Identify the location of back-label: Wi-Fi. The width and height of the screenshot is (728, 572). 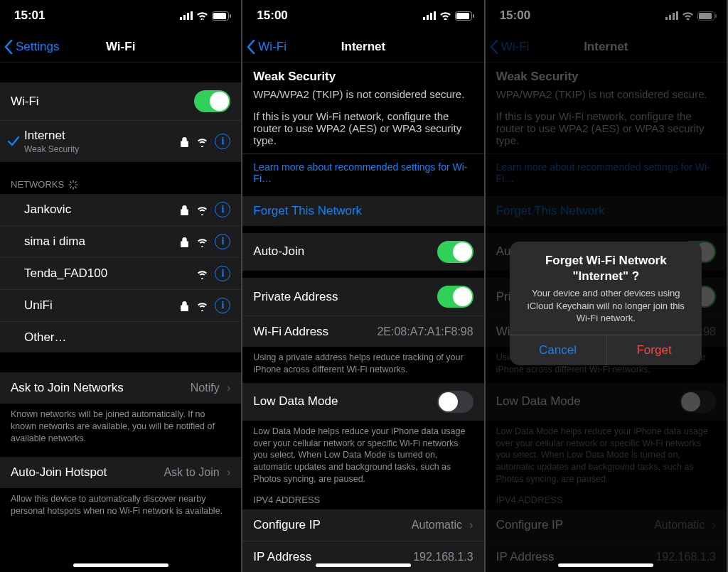
(272, 47).